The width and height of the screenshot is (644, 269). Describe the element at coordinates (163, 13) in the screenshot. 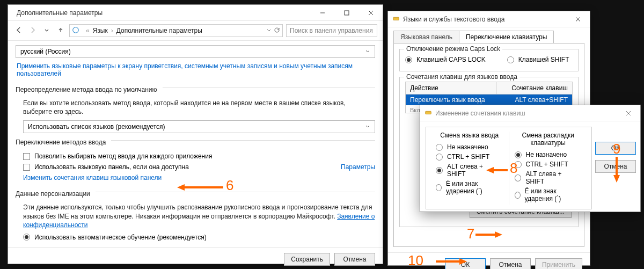

I see `window-title: Дополнительные параметры` at that location.